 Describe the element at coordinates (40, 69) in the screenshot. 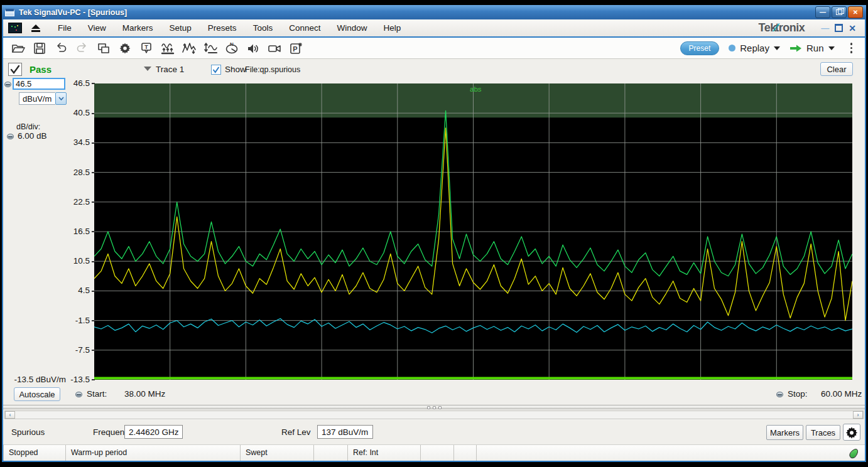

I see `pass-status-label: Pass` at that location.